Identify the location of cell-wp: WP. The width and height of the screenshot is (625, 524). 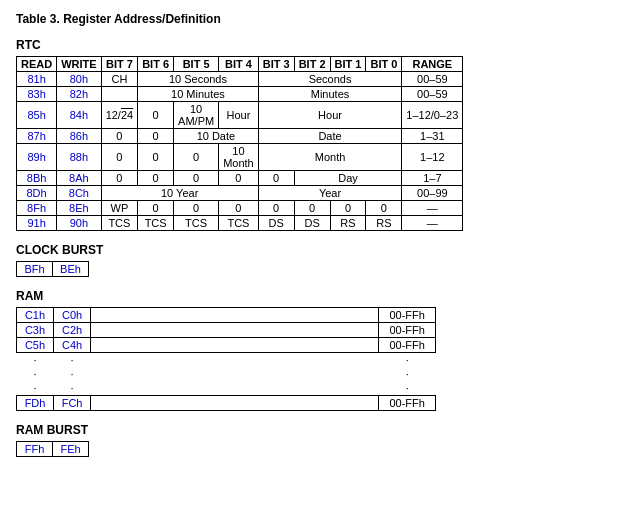
(120, 208).